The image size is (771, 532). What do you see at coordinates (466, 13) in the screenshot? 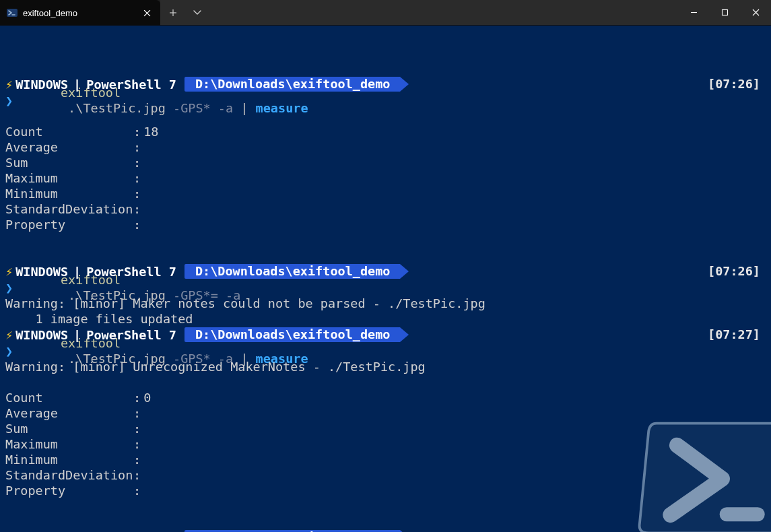
I see `tab-strip` at bounding box center [466, 13].